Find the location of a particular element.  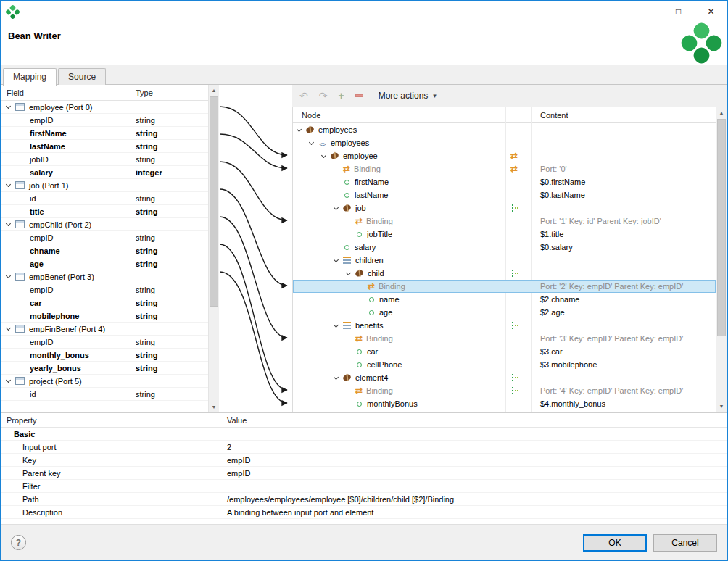

right-scroll-thumb is located at coordinates (721, 228).